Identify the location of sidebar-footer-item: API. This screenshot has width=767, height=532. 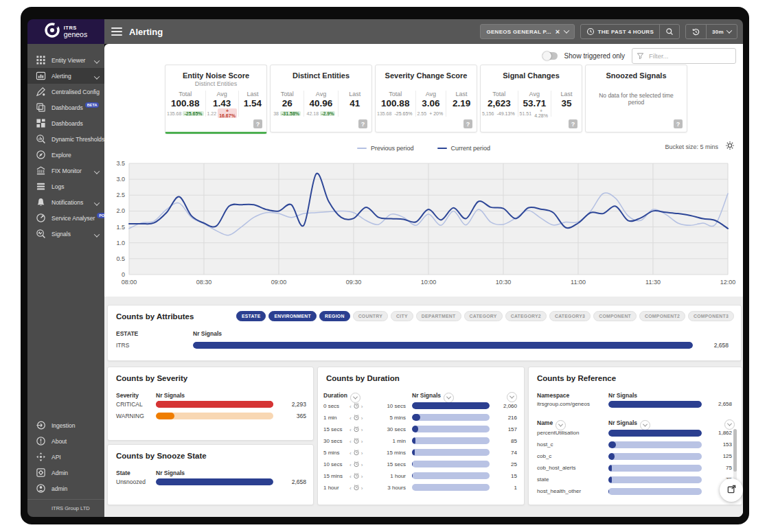
(66, 457).